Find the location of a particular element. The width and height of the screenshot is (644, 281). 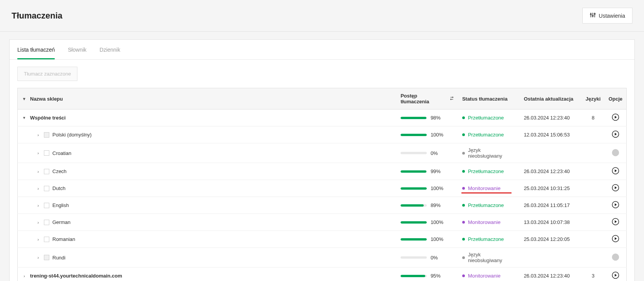

highlight-underline is located at coordinates (486, 193).